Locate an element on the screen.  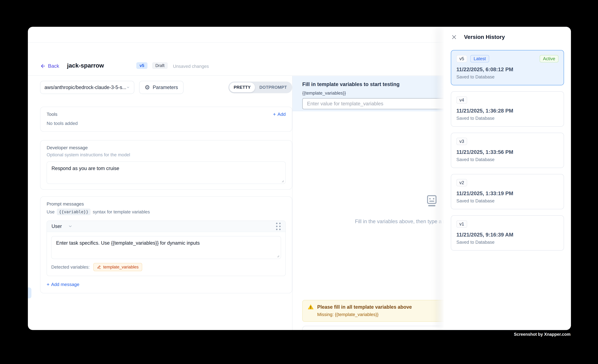
version-card: v4 11/21/2025, 1:36:28 PM Saved to Datab… is located at coordinates (507, 109).